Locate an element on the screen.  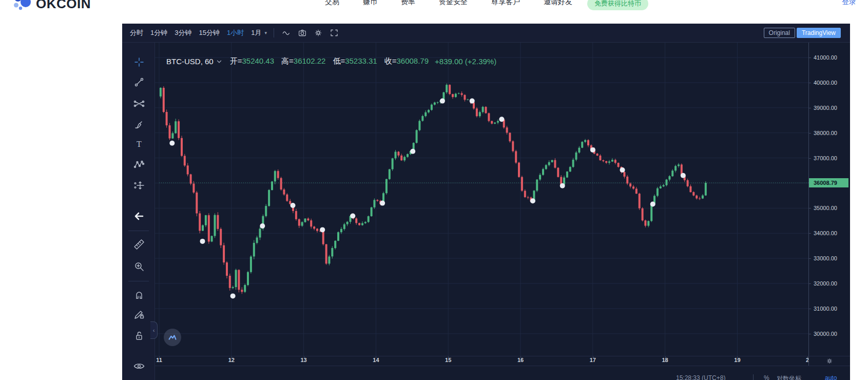
ruler-icon is located at coordinates (139, 244).